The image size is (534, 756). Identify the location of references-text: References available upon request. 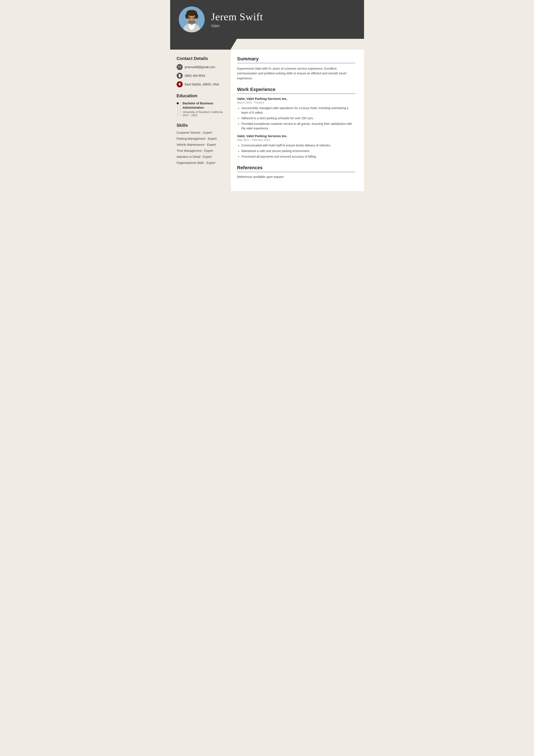
(296, 177).